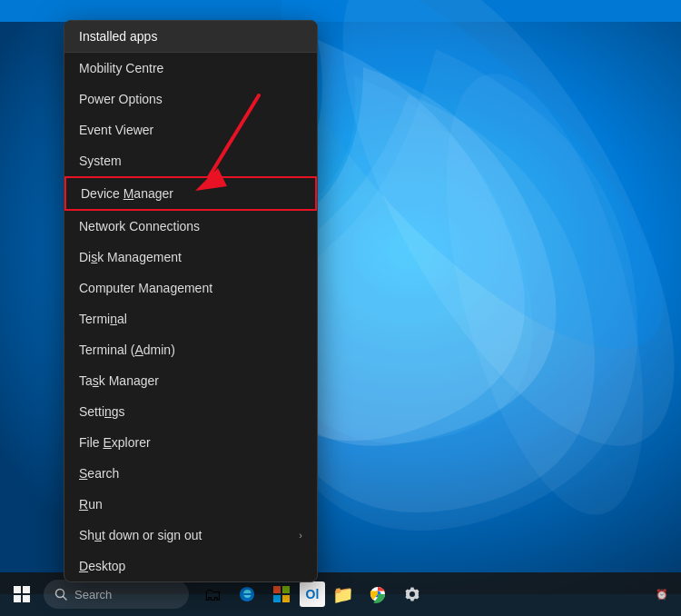 The height and width of the screenshot is (616, 681). What do you see at coordinates (191, 319) in the screenshot?
I see `menu-item-terminal: Terminal` at bounding box center [191, 319].